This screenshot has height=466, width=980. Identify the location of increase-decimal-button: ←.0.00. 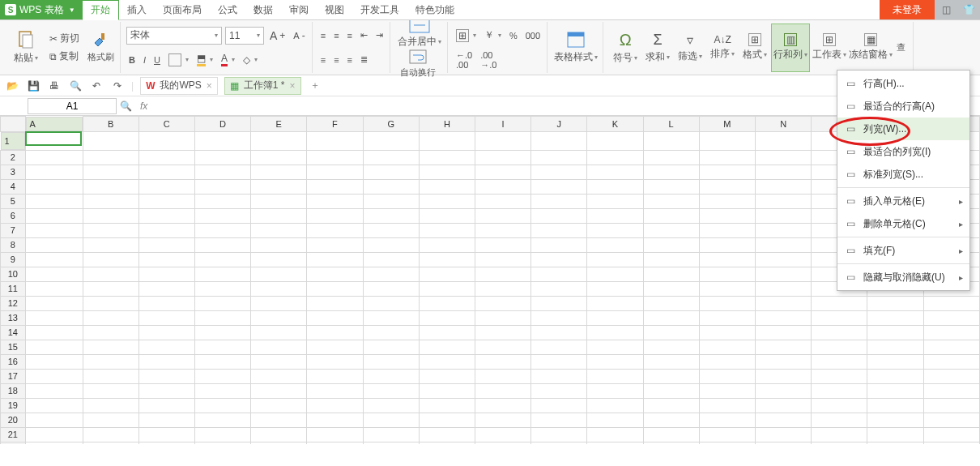
(464, 60).